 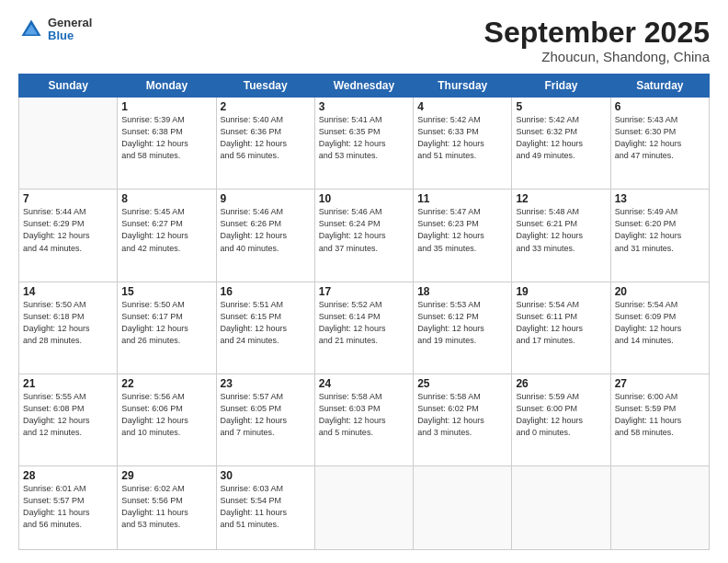 I want to click on day-info: Sunrise: 5:51 AM Sunset: 6:15 PM Dayligh…, so click(x=266, y=323).